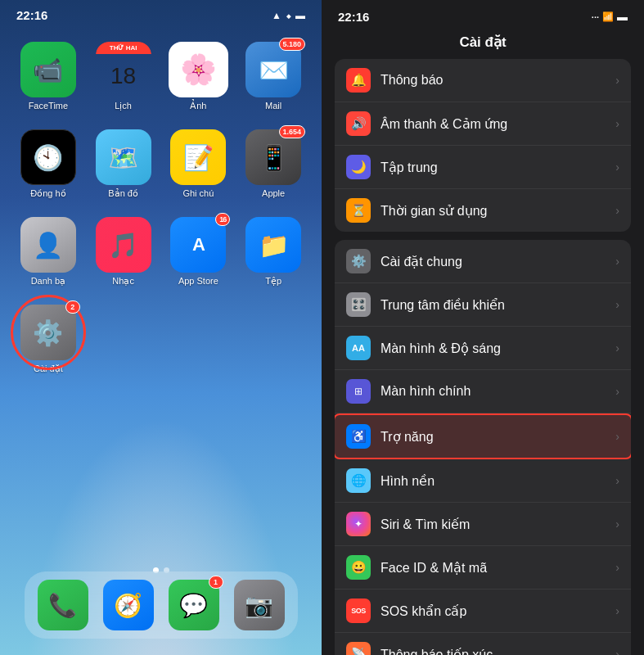 This screenshot has height=655, width=644. What do you see at coordinates (483, 210) in the screenshot?
I see `settings-row-thoigian: ⏳ Thời gian sử dụng ›` at bounding box center [483, 210].